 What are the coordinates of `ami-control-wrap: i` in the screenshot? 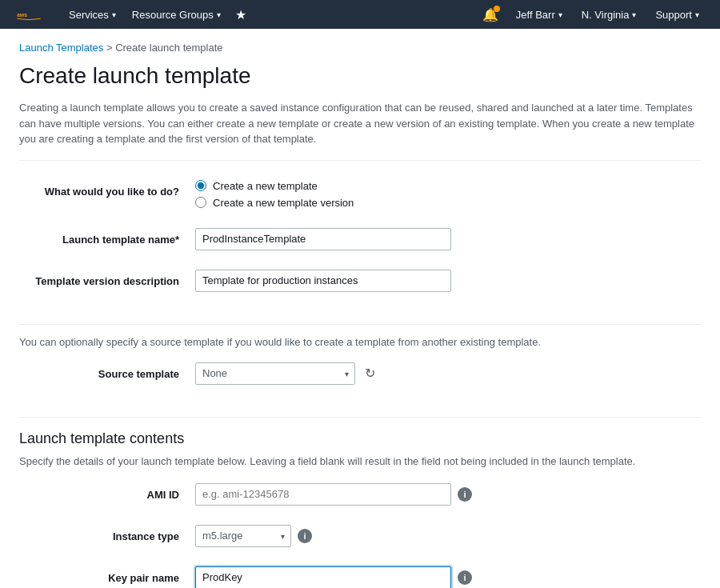 It's located at (448, 494).